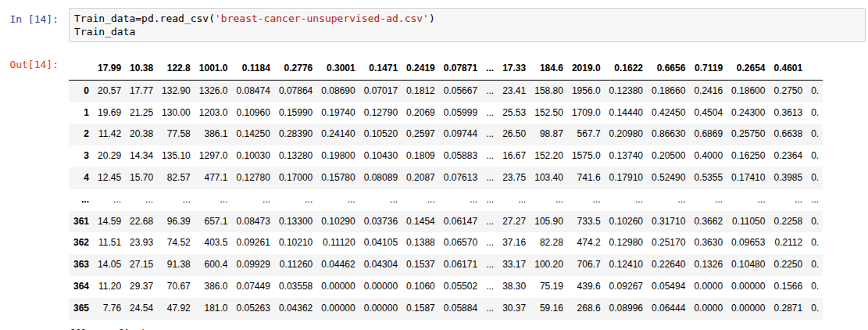 This screenshot has height=330, width=868. Describe the element at coordinates (788, 265) in the screenshot. I see `table-cell: 0.2250` at that location.